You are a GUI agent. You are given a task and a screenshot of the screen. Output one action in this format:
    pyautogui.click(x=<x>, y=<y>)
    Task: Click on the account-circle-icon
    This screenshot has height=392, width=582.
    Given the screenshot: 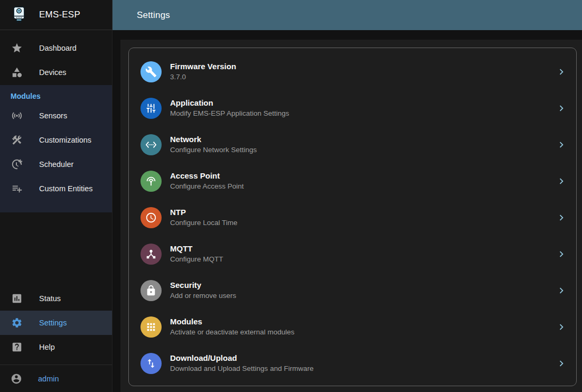 What is the action you would take?
    pyautogui.click(x=16, y=379)
    